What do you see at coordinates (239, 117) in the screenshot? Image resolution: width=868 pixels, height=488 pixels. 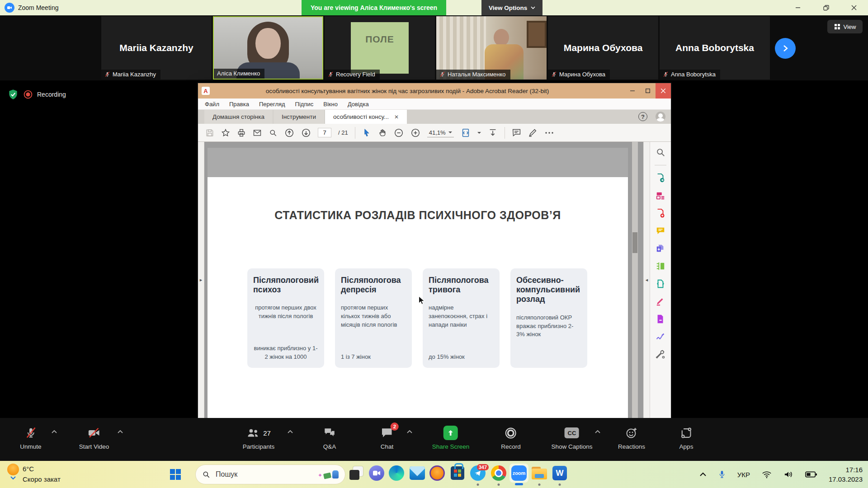 I see `tab-home: Домашня сторінка` at bounding box center [239, 117].